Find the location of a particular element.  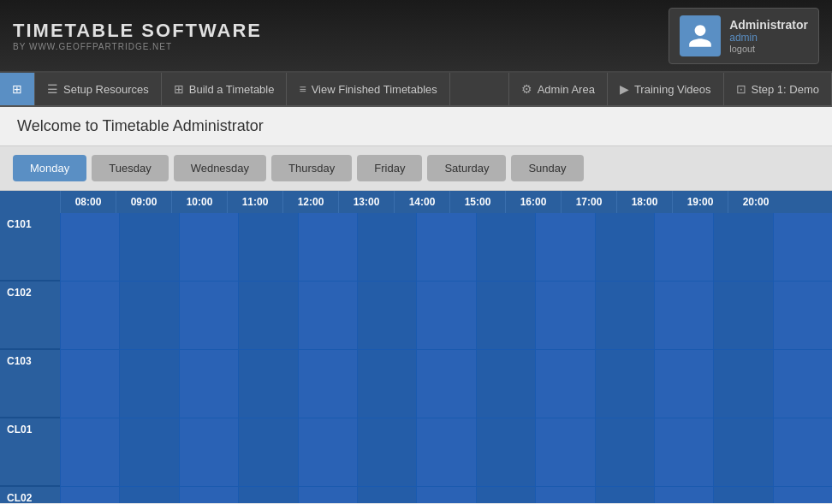

app-subtitle: BY WWW.GEOFFPARTRIDGE.NET is located at coordinates (137, 46).